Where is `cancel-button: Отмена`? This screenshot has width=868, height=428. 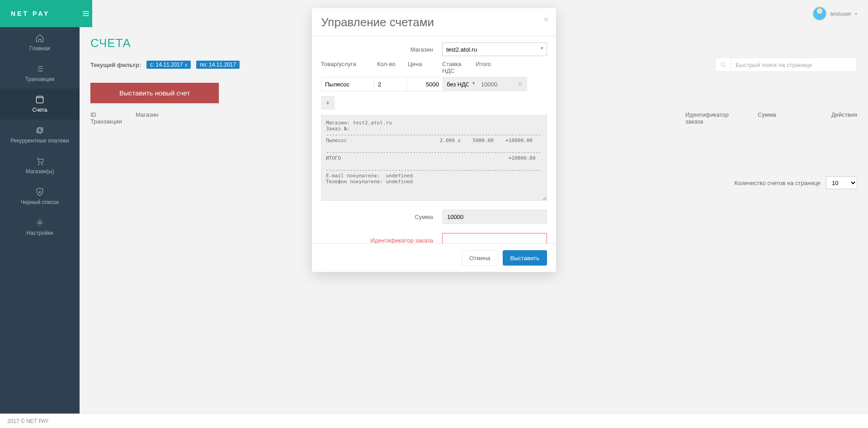
cancel-button: Отмена is located at coordinates (480, 258).